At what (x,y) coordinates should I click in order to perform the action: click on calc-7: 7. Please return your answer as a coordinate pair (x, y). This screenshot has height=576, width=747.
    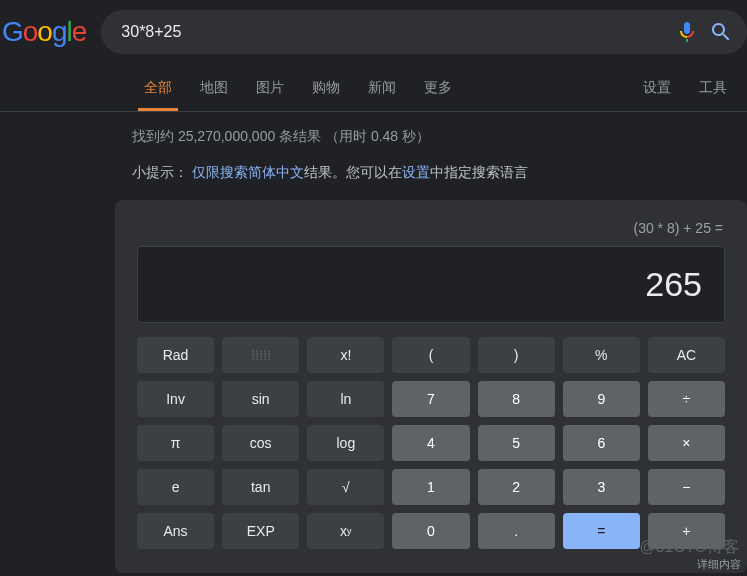
    Looking at the image, I should click on (430, 399).